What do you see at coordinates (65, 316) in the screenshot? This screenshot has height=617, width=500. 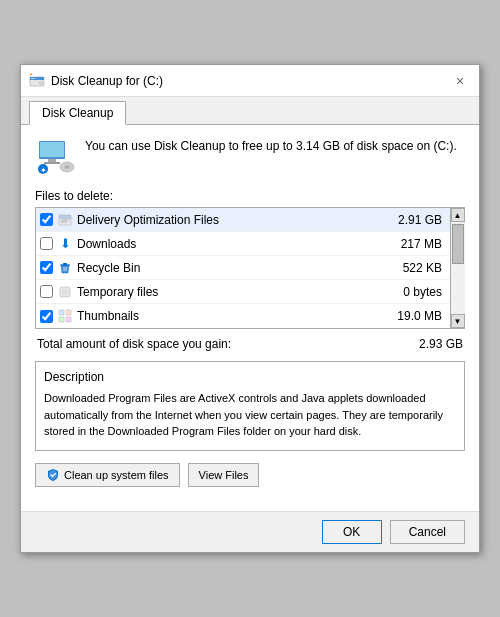 I see `thumbnails-icon` at bounding box center [65, 316].